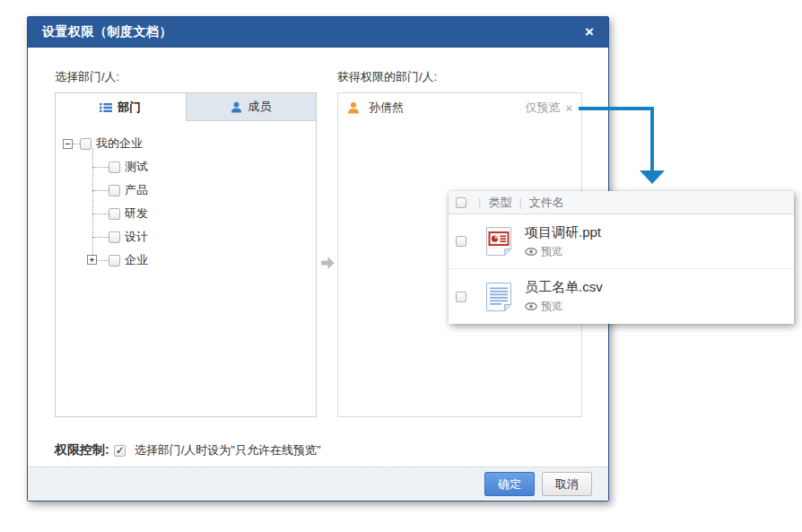 This screenshot has height=532, width=802. What do you see at coordinates (189, 144) in the screenshot?
I see `tree-node-root: − 我的企业` at bounding box center [189, 144].